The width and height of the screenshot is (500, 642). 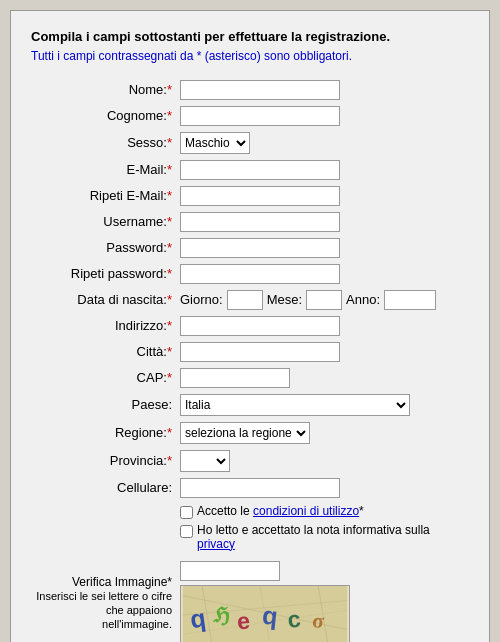 What do you see at coordinates (250, 37) in the screenshot?
I see `intro-line1: Compila i campi sottostanti per effettua…` at bounding box center [250, 37].